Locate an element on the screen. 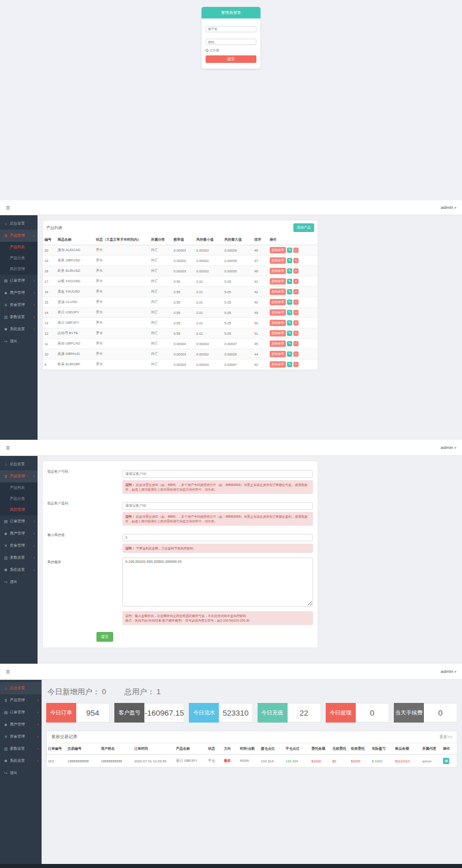 This screenshot has width=462, height=868. cell-risk_max: 5.05 is located at coordinates (237, 323).